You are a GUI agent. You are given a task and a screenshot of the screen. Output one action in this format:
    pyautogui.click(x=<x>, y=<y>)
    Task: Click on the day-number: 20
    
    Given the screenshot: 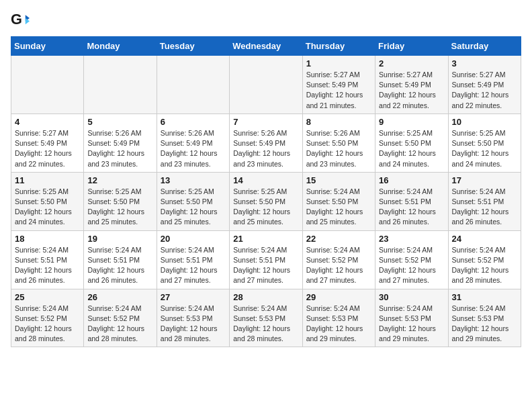 What is the action you would take?
    pyautogui.click(x=193, y=239)
    